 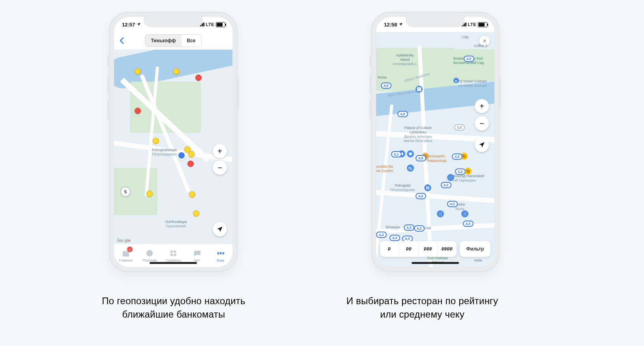 I want to click on rating-pill: 3,6, so click(x=459, y=127).